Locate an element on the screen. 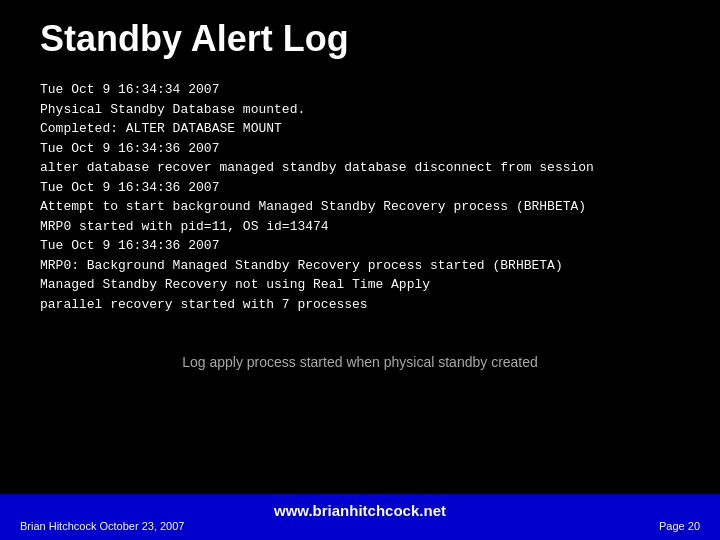  caption: Log apply process started when physical … is located at coordinates (360, 362).